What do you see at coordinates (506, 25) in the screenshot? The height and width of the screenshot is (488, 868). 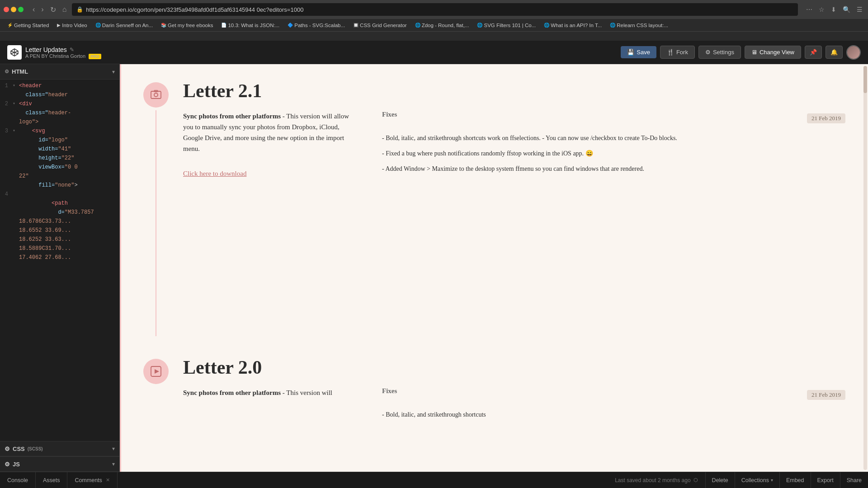 I see `bookmark-svg-filters: 🌐 SVG Filters 101 | Co...` at bounding box center [506, 25].